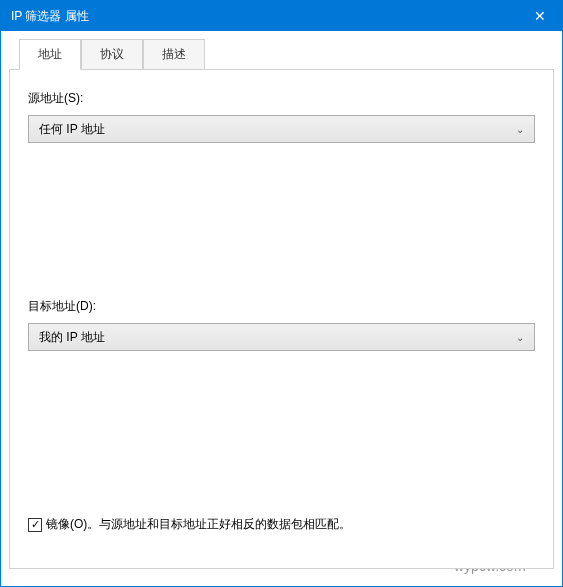 The height and width of the screenshot is (587, 563). I want to click on tab-strip: 地址 协议 描述, so click(286, 54).